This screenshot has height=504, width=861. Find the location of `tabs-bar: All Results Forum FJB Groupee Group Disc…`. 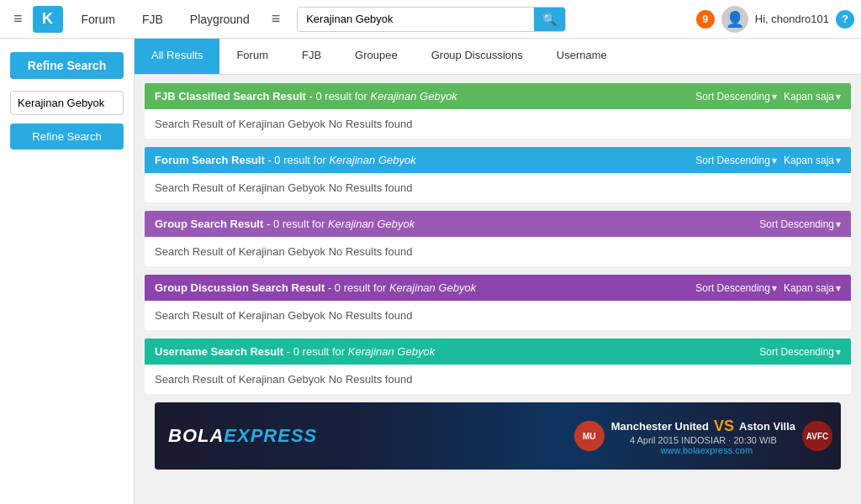

tabs-bar: All Results Forum FJB Groupee Group Disc… is located at coordinates (498, 57).